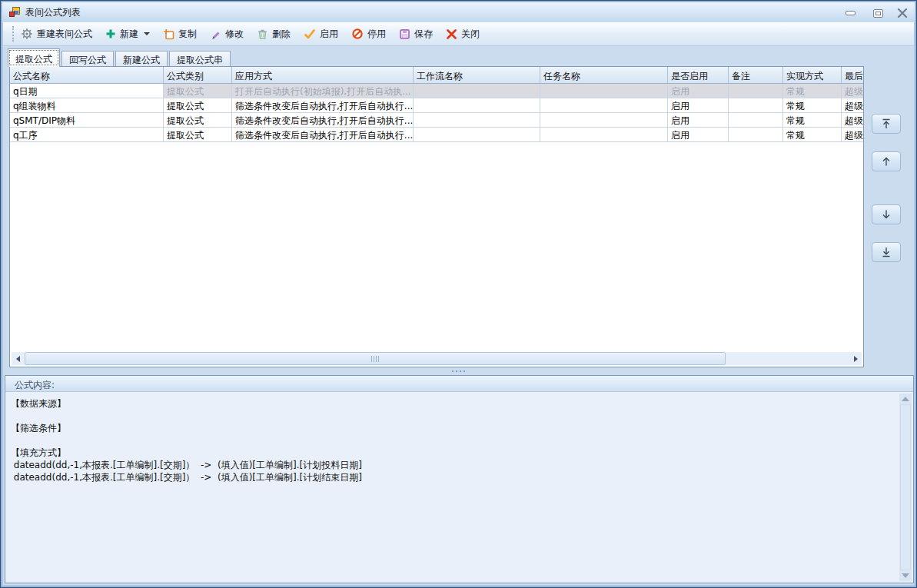 This screenshot has width=917, height=588. What do you see at coordinates (274, 34) in the screenshot?
I see `delete-button: 删除` at bounding box center [274, 34].